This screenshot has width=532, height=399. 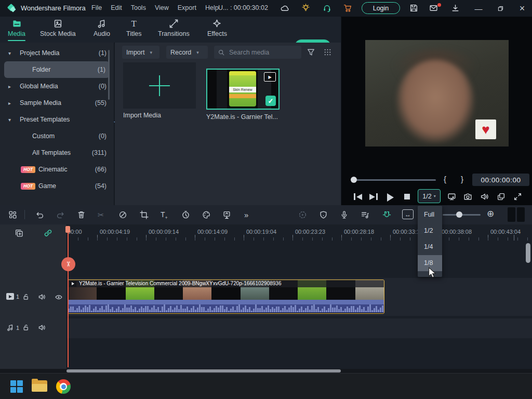 What do you see at coordinates (518, 197) in the screenshot?
I see `fullscreen-icon` at bounding box center [518, 197].